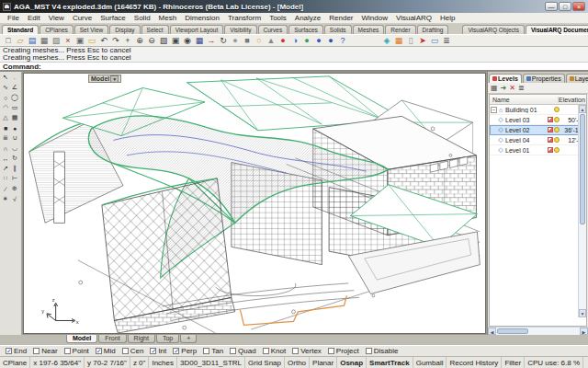 This screenshot has width=588, height=368. I want to click on osnap-option: Quad, so click(243, 351).